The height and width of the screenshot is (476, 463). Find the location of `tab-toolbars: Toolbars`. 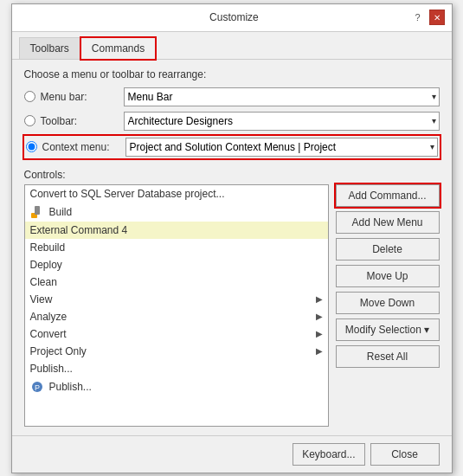

tab-toolbars: Toolbars is located at coordinates (50, 48).